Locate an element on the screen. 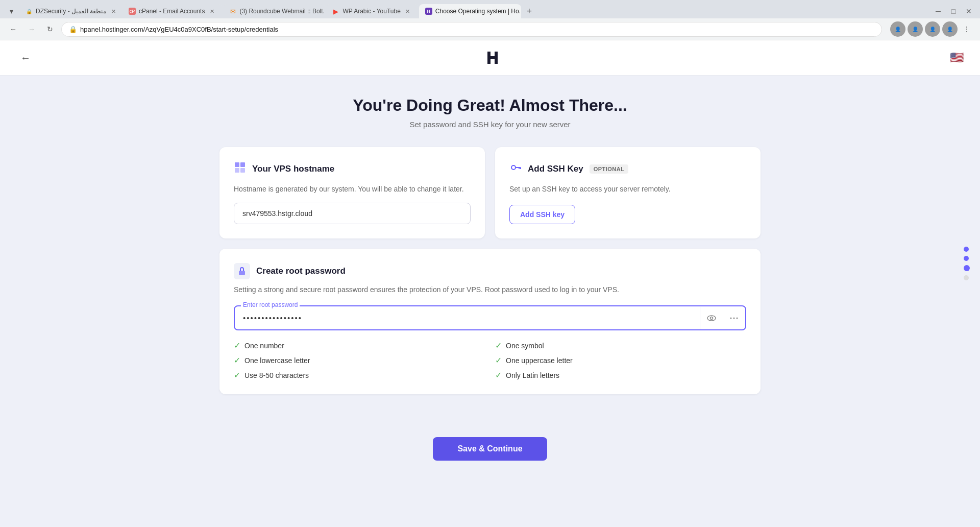 This screenshot has width=980, height=527. tab-cpanel: cP cPanel - Email Accounts ✕ is located at coordinates (173, 11).